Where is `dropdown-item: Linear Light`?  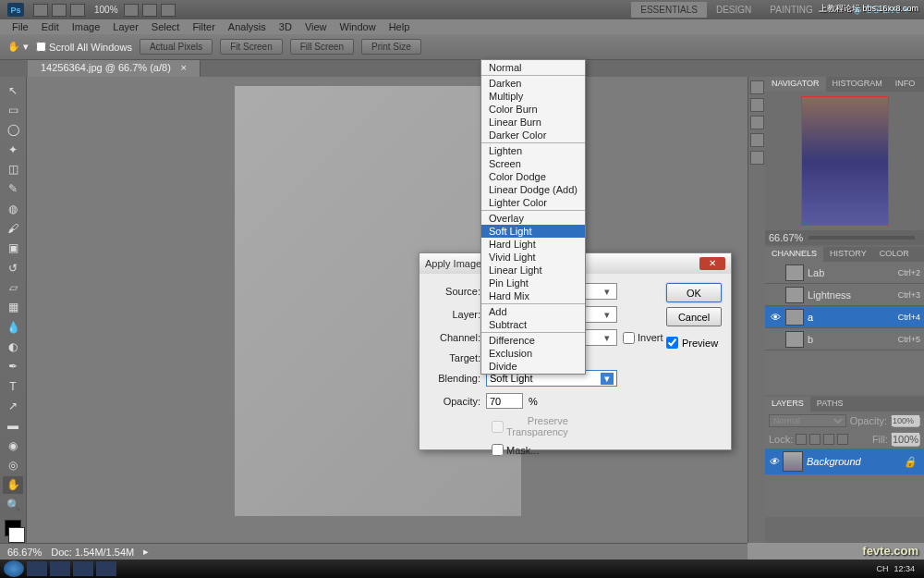 dropdown-item: Linear Light is located at coordinates (533, 270).